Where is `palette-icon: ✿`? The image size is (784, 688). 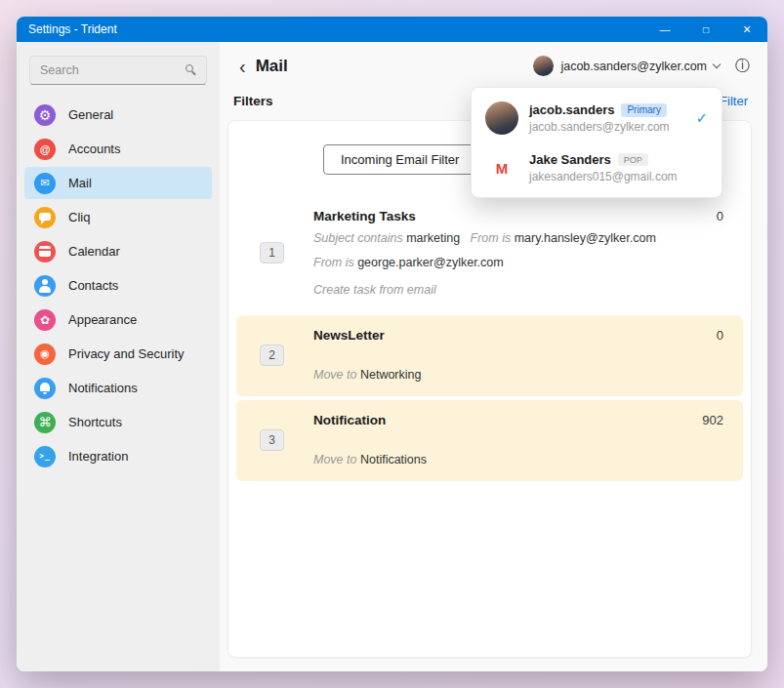 palette-icon: ✿ is located at coordinates (45, 320).